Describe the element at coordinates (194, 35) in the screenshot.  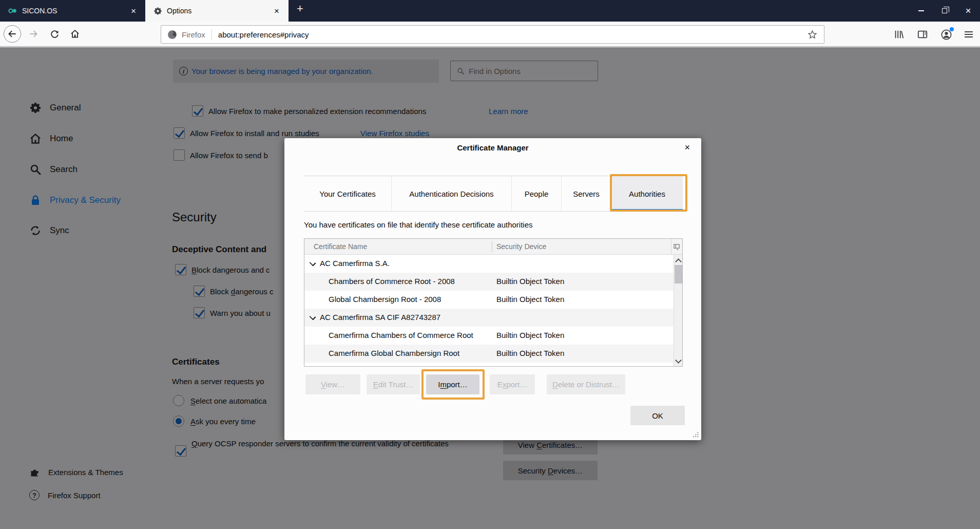
I see `search-engine-label: Firefox` at that location.